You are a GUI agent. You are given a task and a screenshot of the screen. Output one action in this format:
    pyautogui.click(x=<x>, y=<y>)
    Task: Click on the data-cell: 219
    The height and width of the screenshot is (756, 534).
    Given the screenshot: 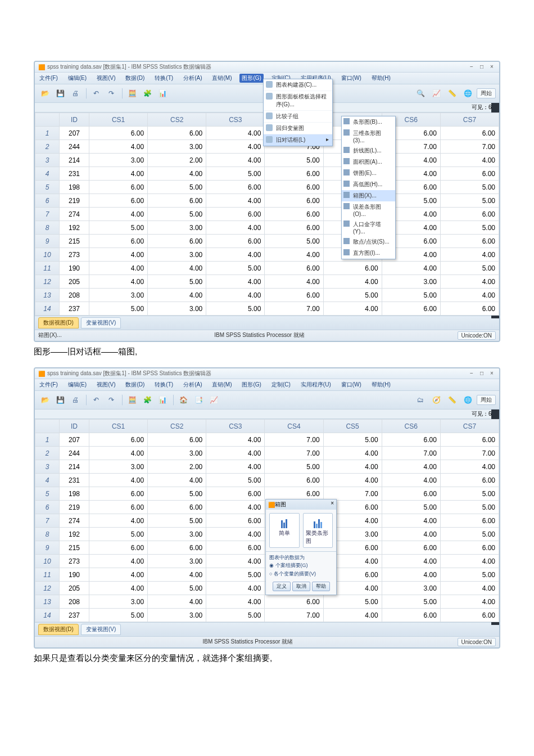 What is the action you would take?
    pyautogui.click(x=74, y=201)
    